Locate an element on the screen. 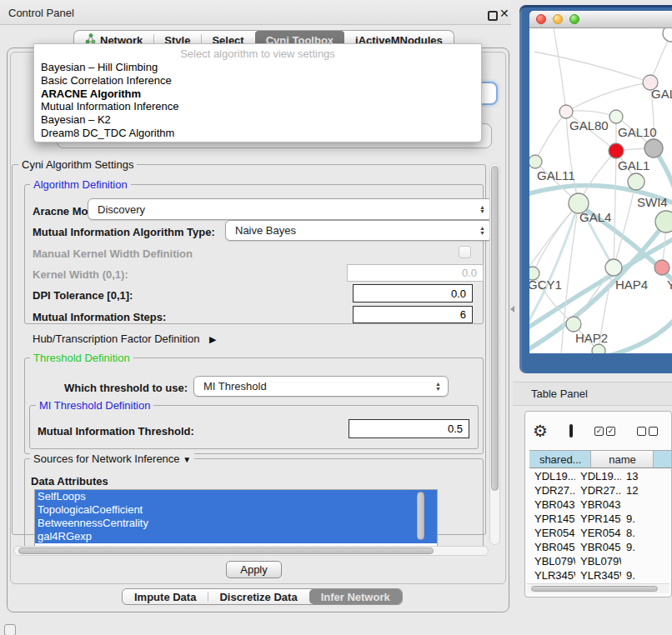 The width and height of the screenshot is (672, 635). close-traffic-light-icon is located at coordinates (541, 19).